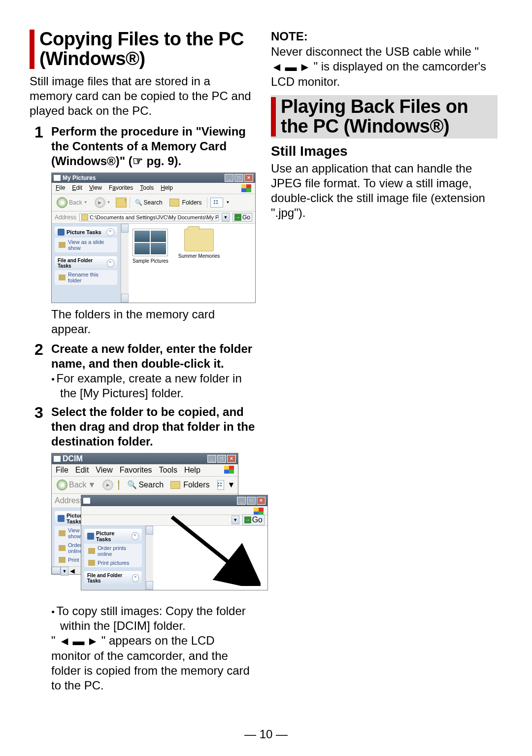 This screenshot has height=756, width=532. I want to click on note-text: Never disconnect the USB cable while " ◄…, so click(384, 67).